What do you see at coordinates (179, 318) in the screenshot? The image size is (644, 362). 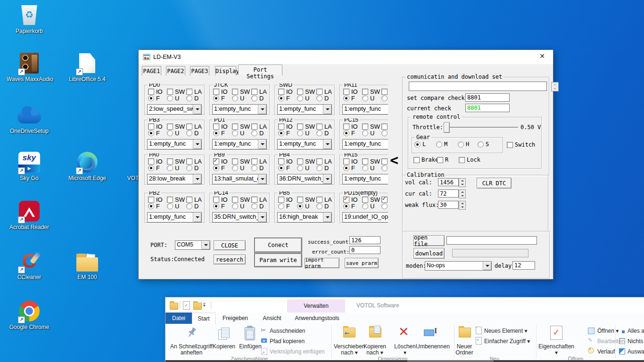 I see `tab-datei: Datei` at bounding box center [179, 318].